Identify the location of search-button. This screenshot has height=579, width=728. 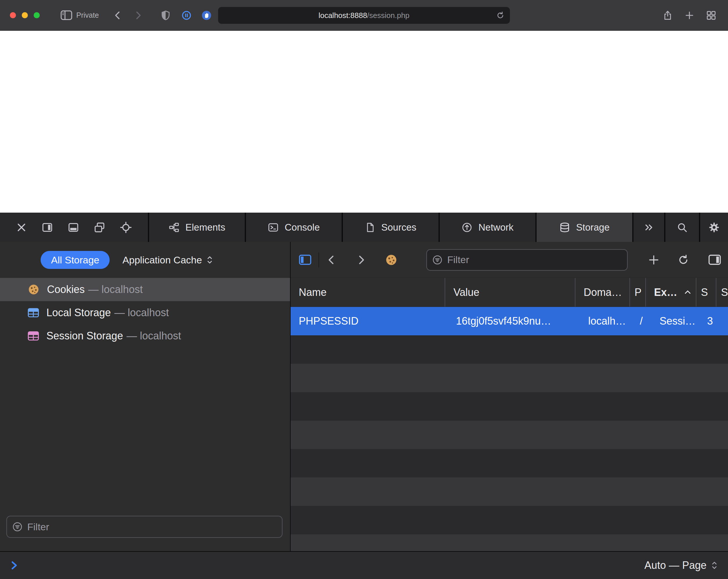
(682, 227).